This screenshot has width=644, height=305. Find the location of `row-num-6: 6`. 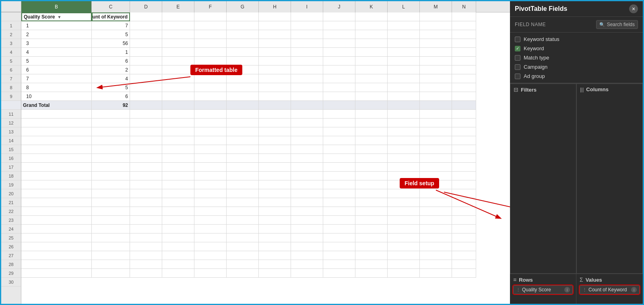

row-num-6: 6 is located at coordinates (11, 70).